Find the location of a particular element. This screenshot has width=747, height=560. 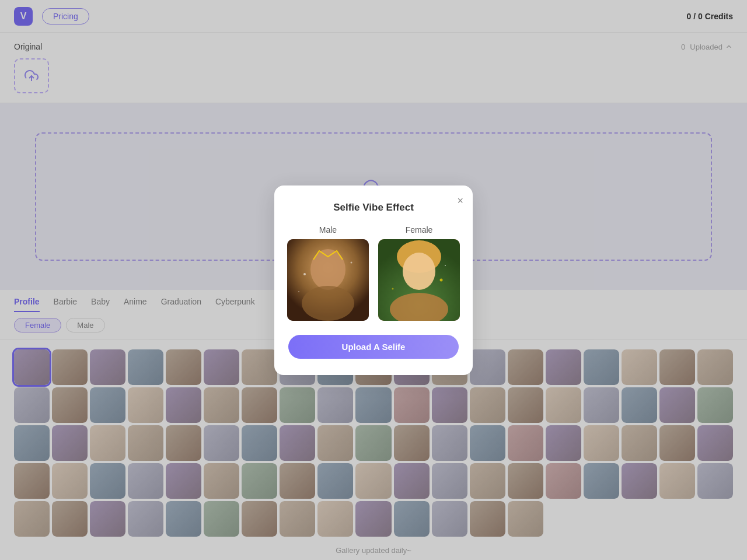

male-option: Male is located at coordinates (328, 273).